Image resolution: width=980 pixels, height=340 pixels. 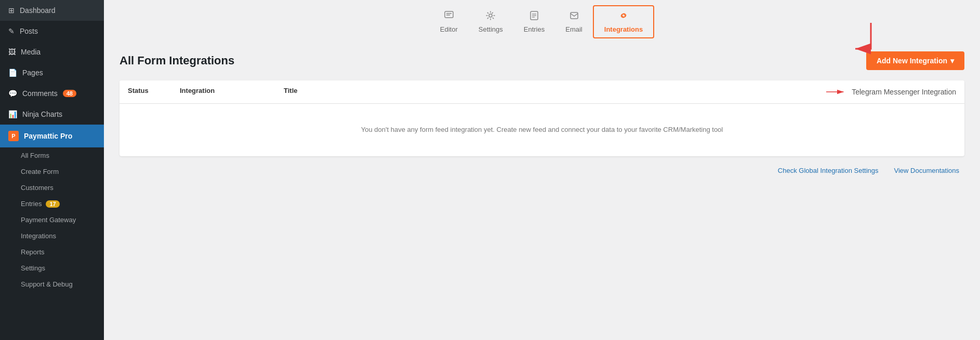 What do you see at coordinates (52, 93) in the screenshot?
I see `sidebar-item-comments: 💬 Comments 48` at bounding box center [52, 93].